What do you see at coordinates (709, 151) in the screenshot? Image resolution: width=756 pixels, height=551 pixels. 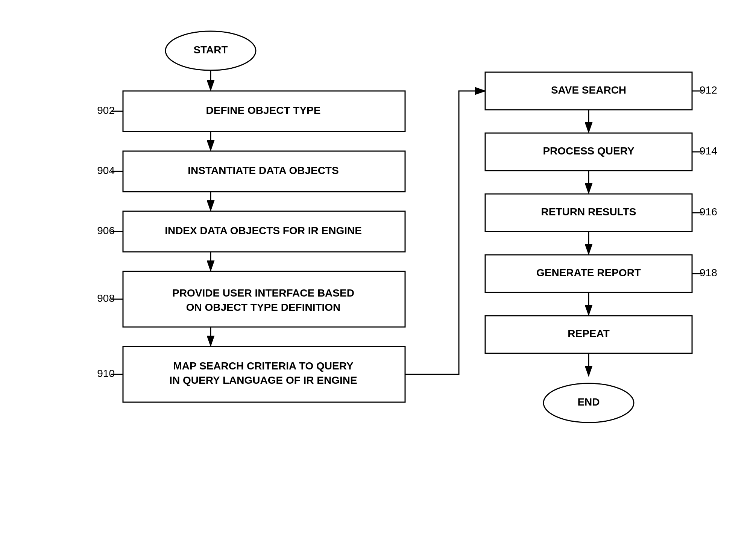 I see `ref-914: 914` at bounding box center [709, 151].